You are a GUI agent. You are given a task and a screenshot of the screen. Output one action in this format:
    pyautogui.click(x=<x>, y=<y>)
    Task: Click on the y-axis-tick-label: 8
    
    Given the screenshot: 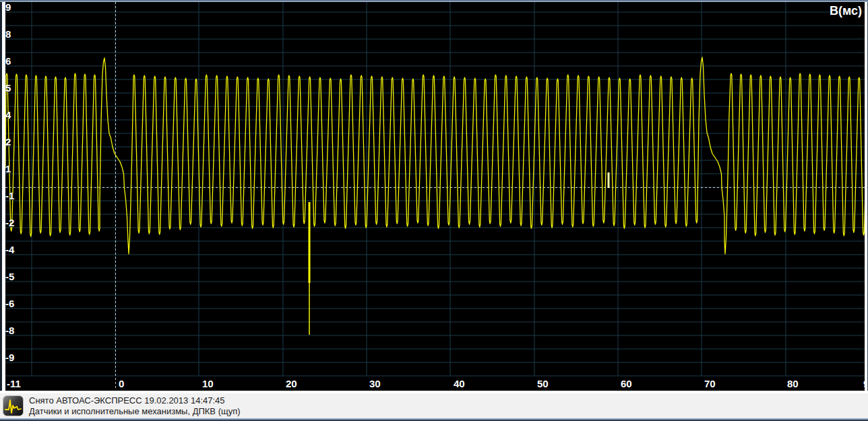 What is the action you would take?
    pyautogui.click(x=8, y=34)
    